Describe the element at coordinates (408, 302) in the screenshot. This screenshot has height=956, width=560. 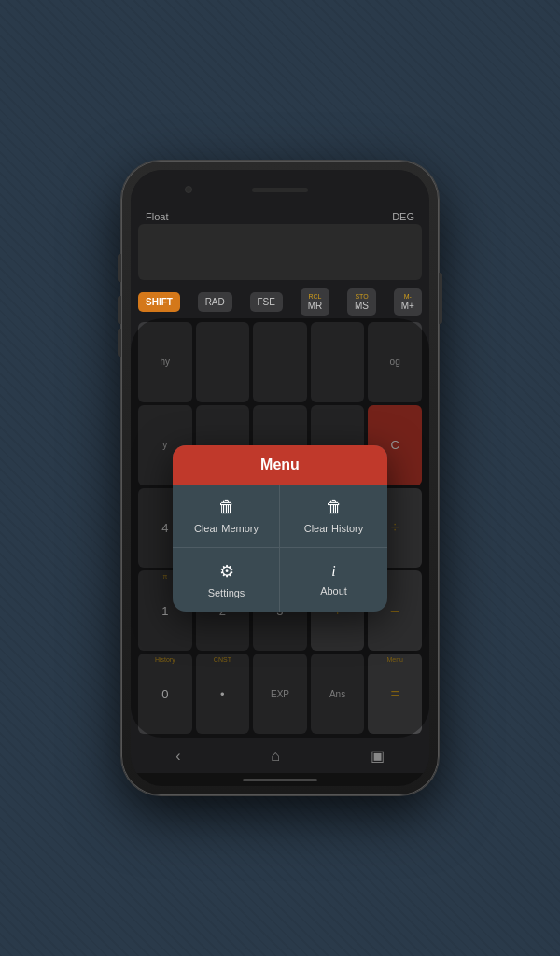
I see `mplus-button: M- M+` at that location.